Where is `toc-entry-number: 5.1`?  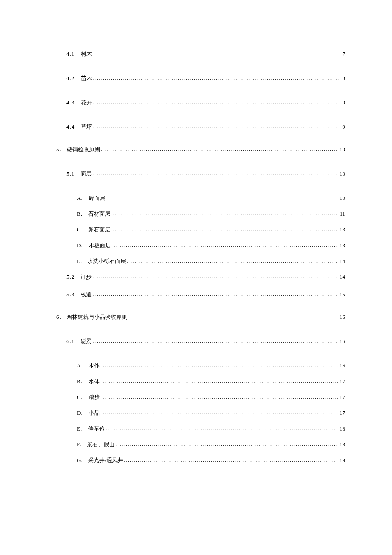
toc-entry-number: 5.1 is located at coordinates (71, 174).